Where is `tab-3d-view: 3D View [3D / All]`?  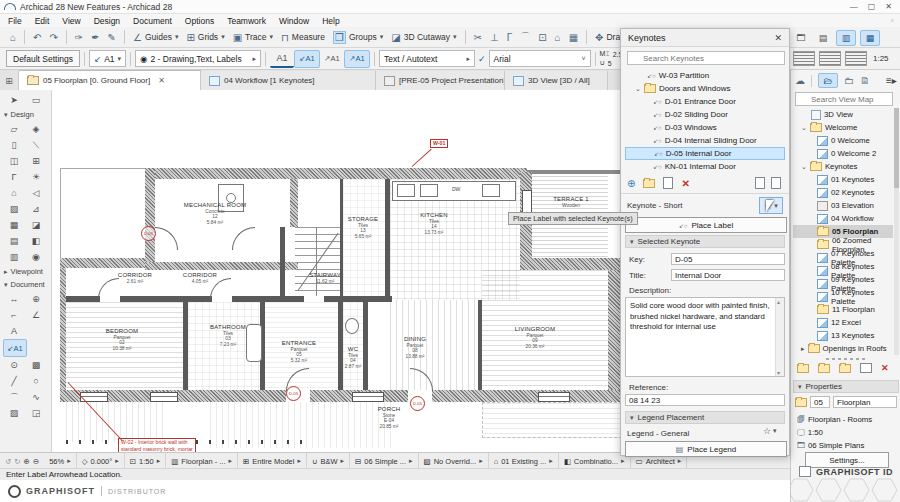 tab-3d-view: 3D View [3D / All] is located at coordinates (556, 80).